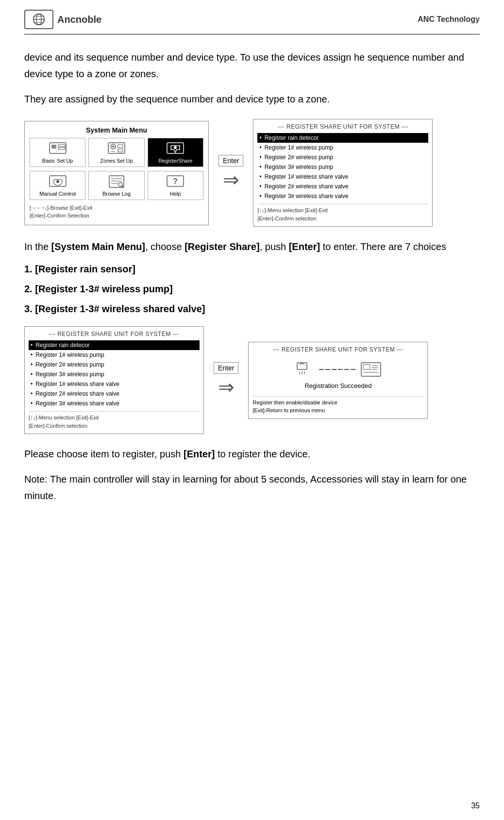 This screenshot has width=504, height=820. I want to click on help-icon: ?, so click(175, 182).